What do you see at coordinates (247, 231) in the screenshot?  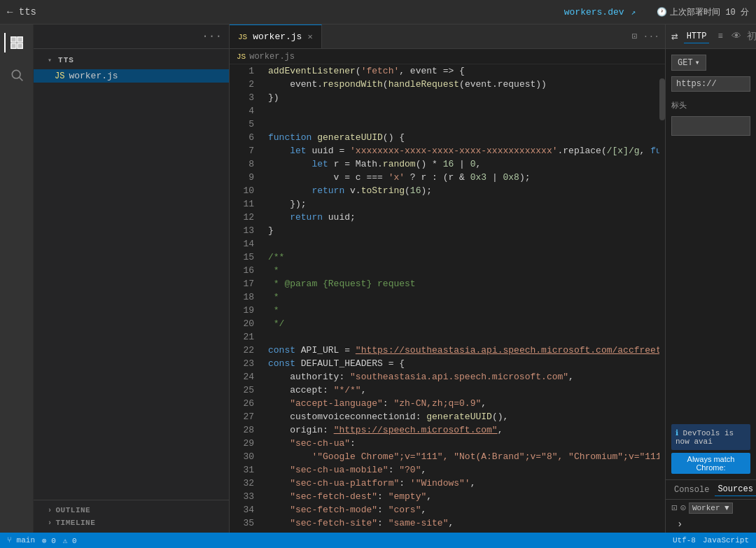 I see `line-num-13: 13` at bounding box center [247, 231].